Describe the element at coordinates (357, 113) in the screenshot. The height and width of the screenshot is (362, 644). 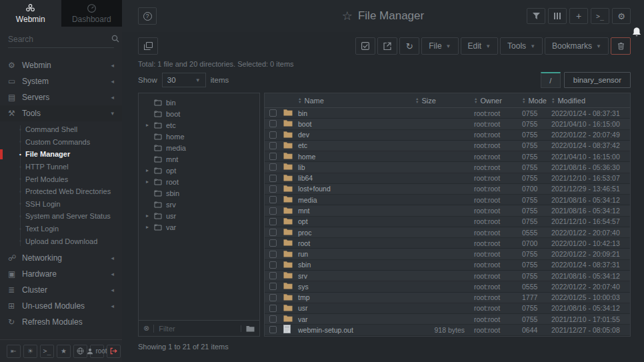
I see `file-name: bin` at that location.